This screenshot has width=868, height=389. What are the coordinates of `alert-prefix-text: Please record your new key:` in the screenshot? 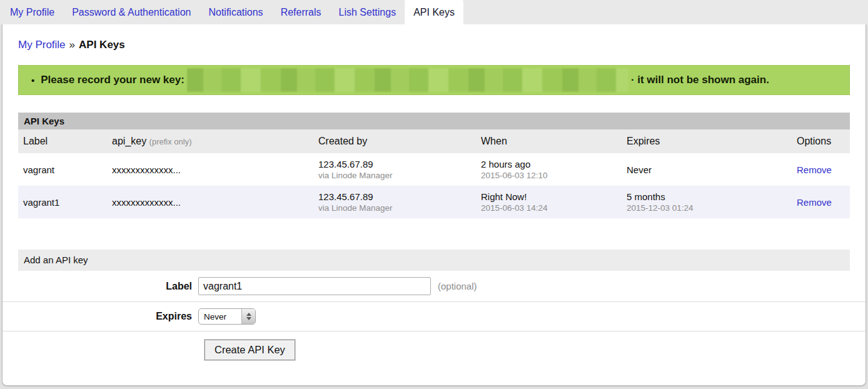 It's located at (113, 80).